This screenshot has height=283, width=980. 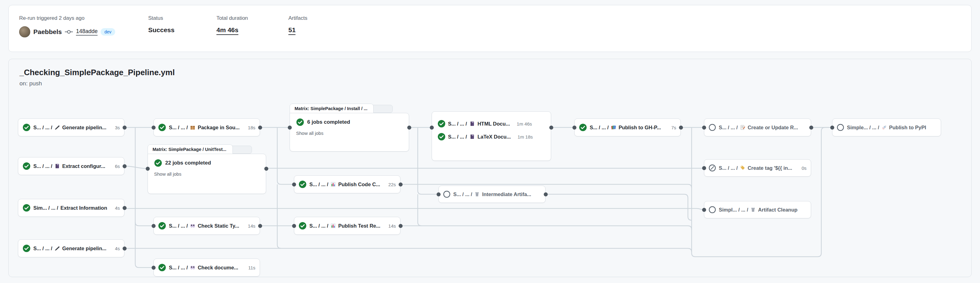 What do you see at coordinates (87, 32) in the screenshot?
I see `commit-sha-link: 148adde` at bounding box center [87, 32].